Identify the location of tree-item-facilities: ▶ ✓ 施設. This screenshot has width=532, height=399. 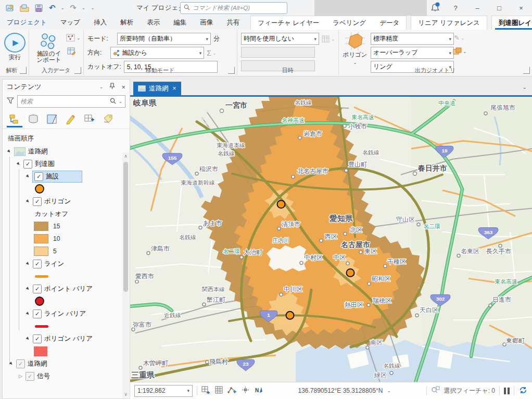
(66, 176).